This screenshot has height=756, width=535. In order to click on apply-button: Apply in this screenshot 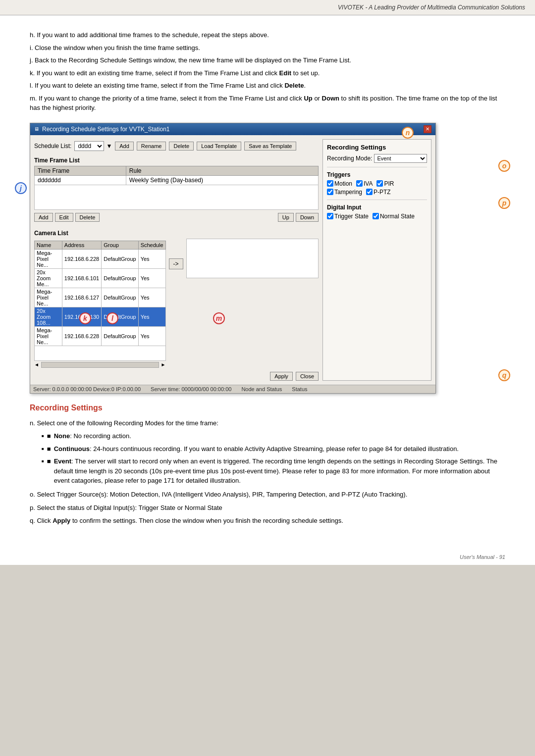, I will do `click(281, 376)`.